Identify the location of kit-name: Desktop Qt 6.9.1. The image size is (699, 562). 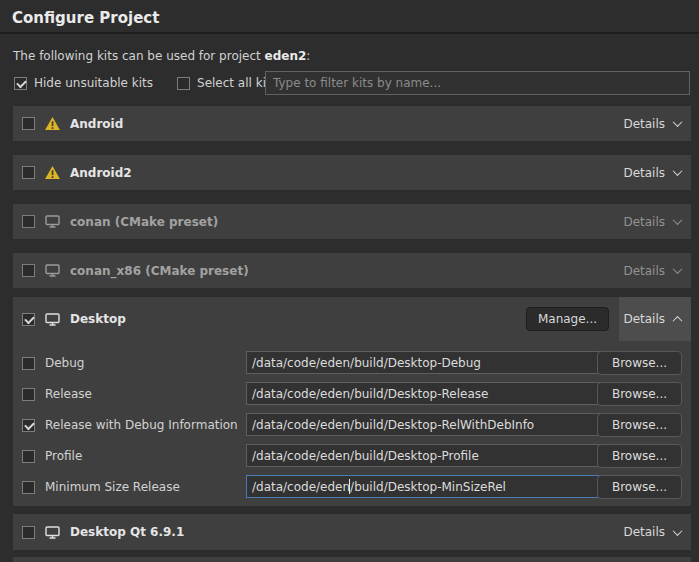
(127, 532).